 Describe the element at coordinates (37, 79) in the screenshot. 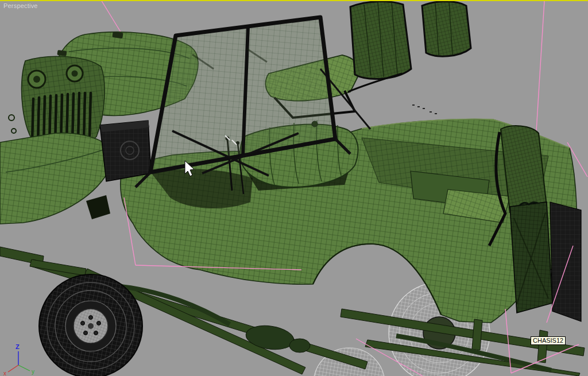

I see `headlight-left-center` at that location.